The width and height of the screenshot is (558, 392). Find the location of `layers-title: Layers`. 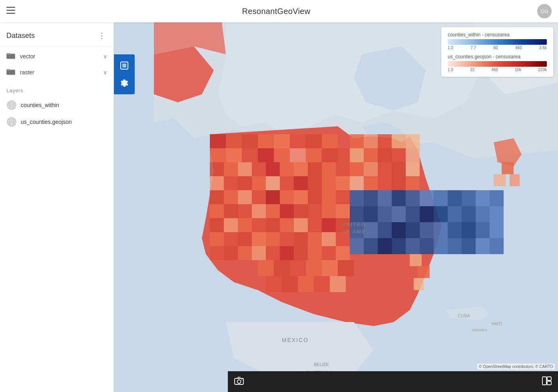

layers-title: Layers is located at coordinates (57, 90).